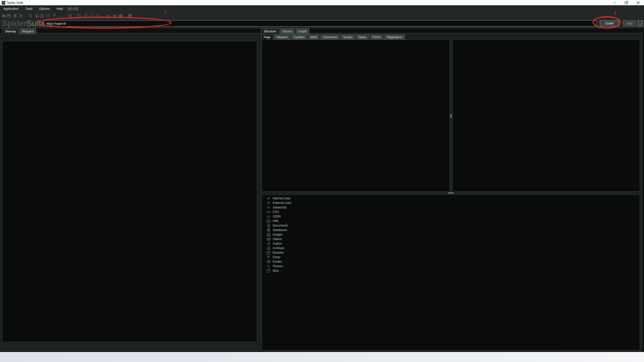 Image resolution: width=644 pixels, height=362 pixels. What do you see at coordinates (299, 37) in the screenshot?
I see `subtab-cookies: Cookies` at bounding box center [299, 37].